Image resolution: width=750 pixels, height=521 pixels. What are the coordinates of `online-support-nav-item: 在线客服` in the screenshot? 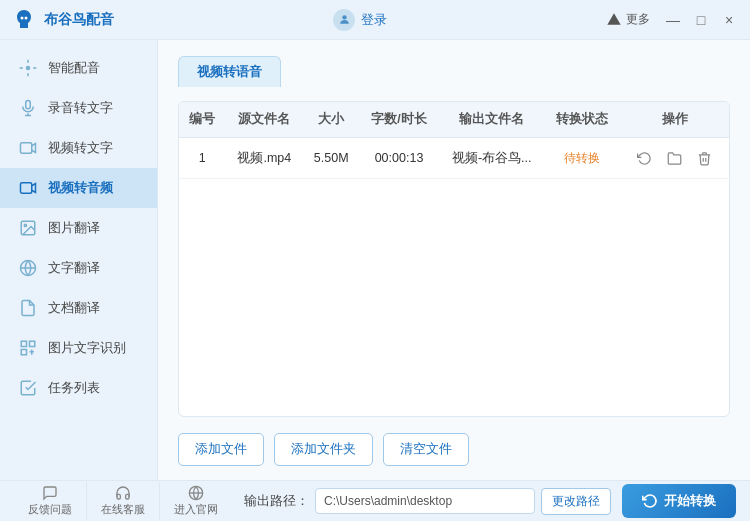 It's located at (124, 501).